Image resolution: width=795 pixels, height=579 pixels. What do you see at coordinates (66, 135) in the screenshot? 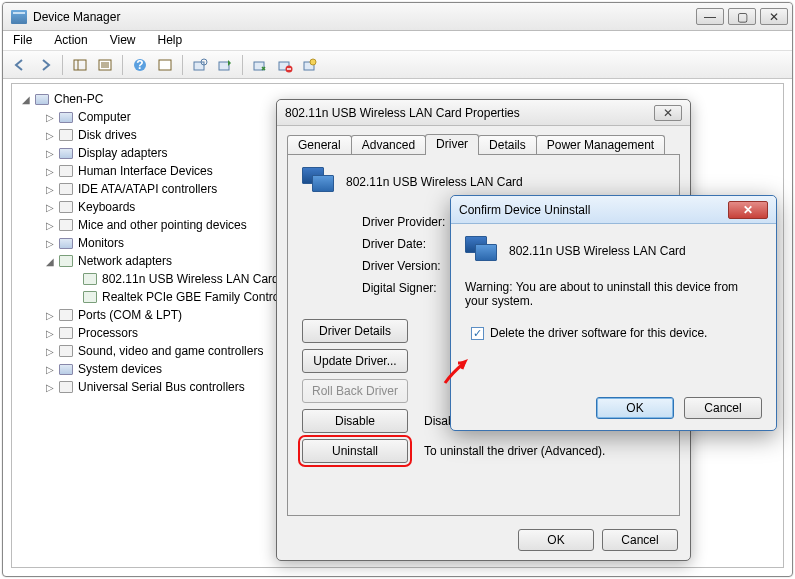
I see `disk-icon` at bounding box center [66, 135].